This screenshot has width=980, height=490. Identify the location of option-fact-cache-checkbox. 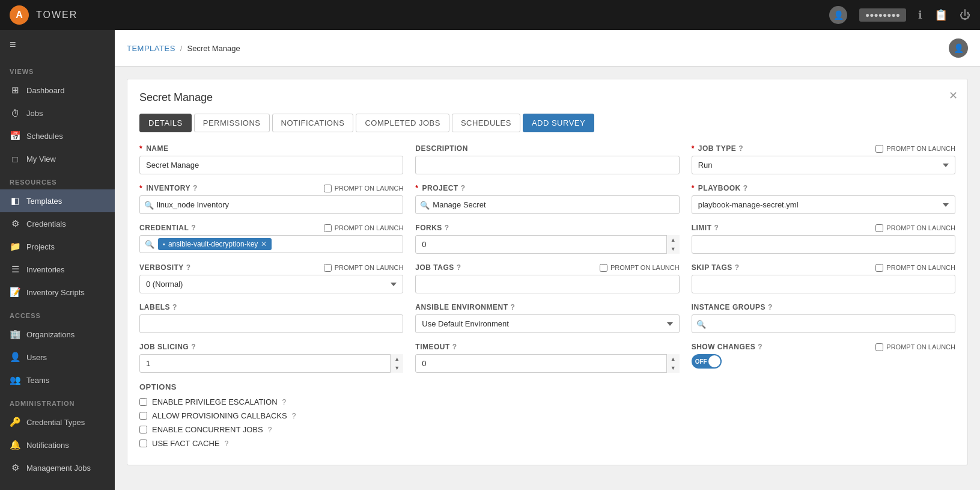
(143, 444).